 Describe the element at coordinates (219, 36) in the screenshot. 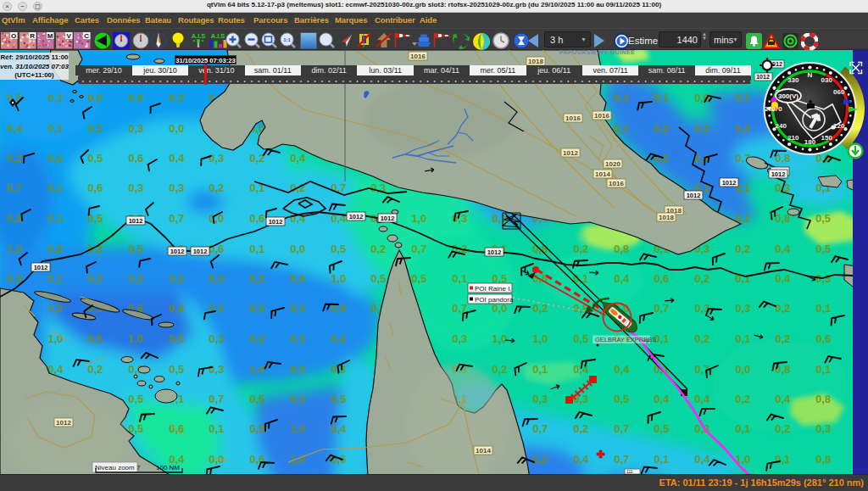

I see `svg-text: A.I.S` at that location.